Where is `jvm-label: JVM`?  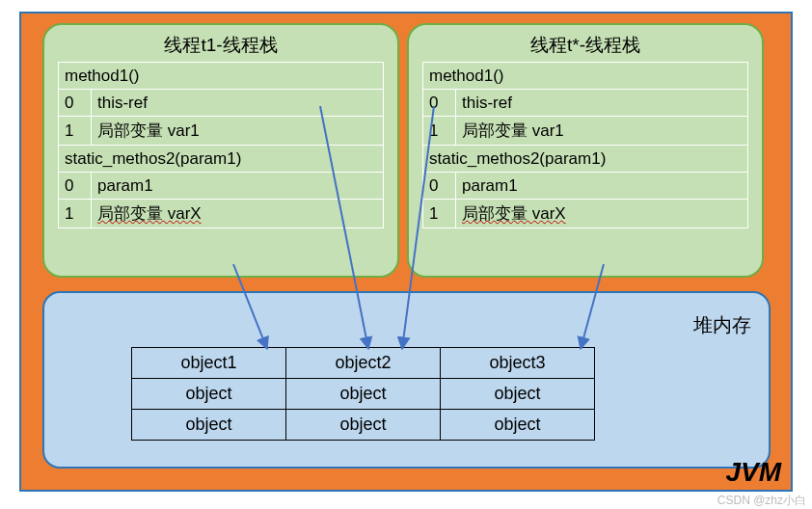 jvm-label: JVM is located at coordinates (753, 472).